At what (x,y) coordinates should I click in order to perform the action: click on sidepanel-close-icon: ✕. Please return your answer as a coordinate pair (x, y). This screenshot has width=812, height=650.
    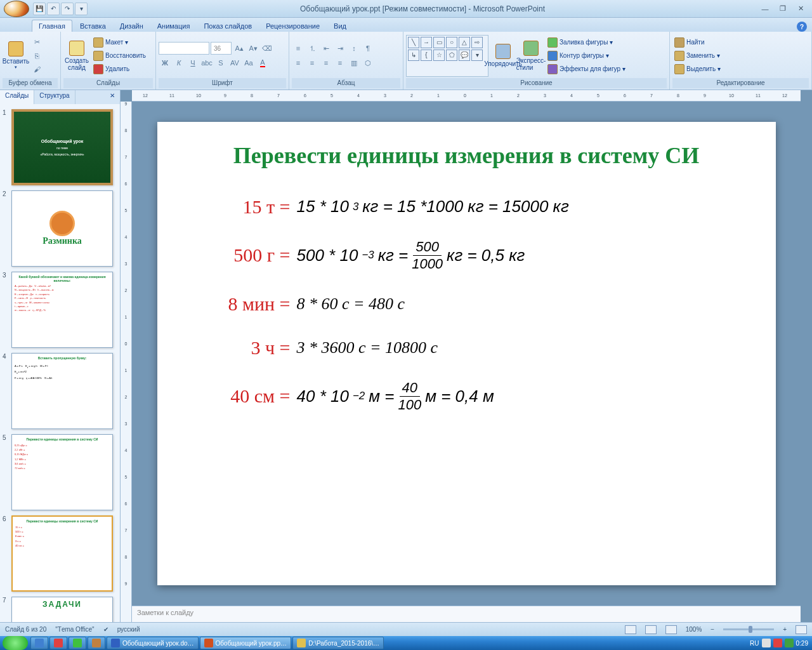
    Looking at the image, I should click on (112, 97).